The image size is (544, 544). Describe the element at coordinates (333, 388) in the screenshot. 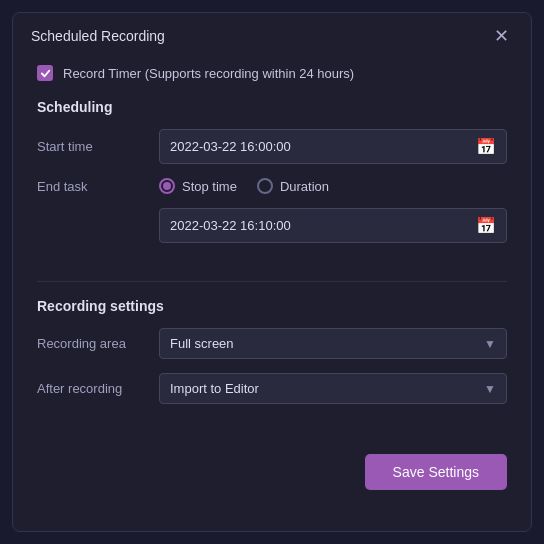

I see `after-recording-select: Import to Editor ▼` at that location.